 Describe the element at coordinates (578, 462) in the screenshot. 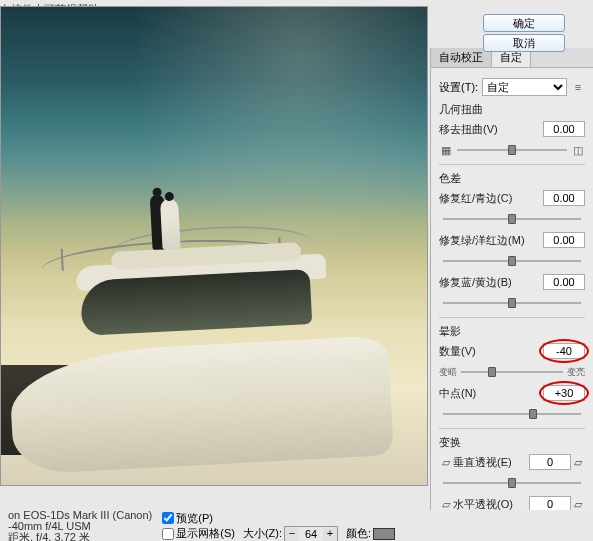

I see `vert-icon2: ▱` at that location.